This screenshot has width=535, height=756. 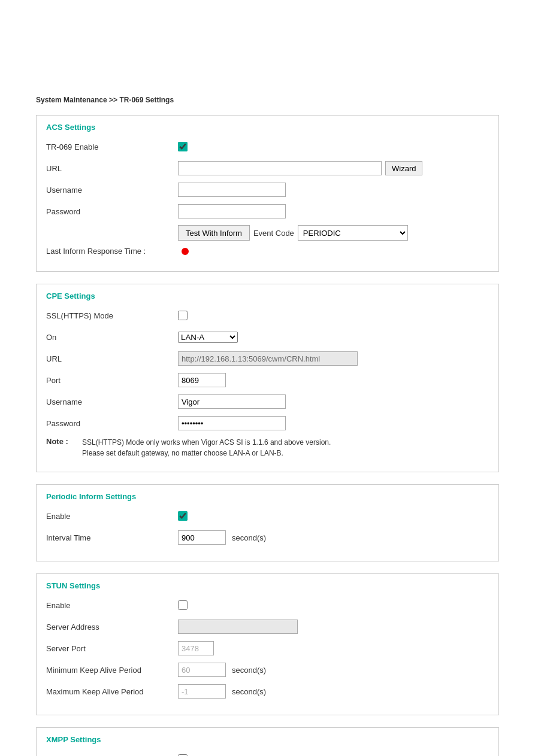 I want to click on periodic-enable-checkbox, so click(x=183, y=516).